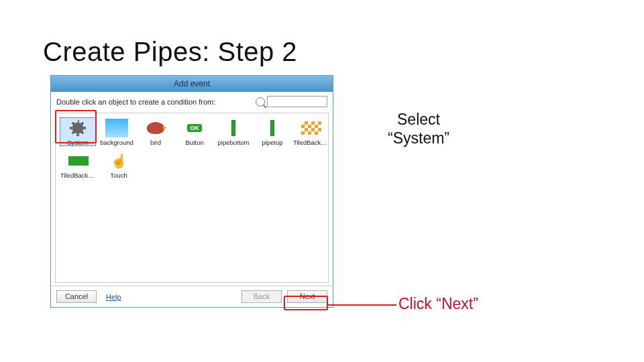 The image size is (644, 362). Describe the element at coordinates (307, 296) in the screenshot. I see `next-button: Next` at that location.